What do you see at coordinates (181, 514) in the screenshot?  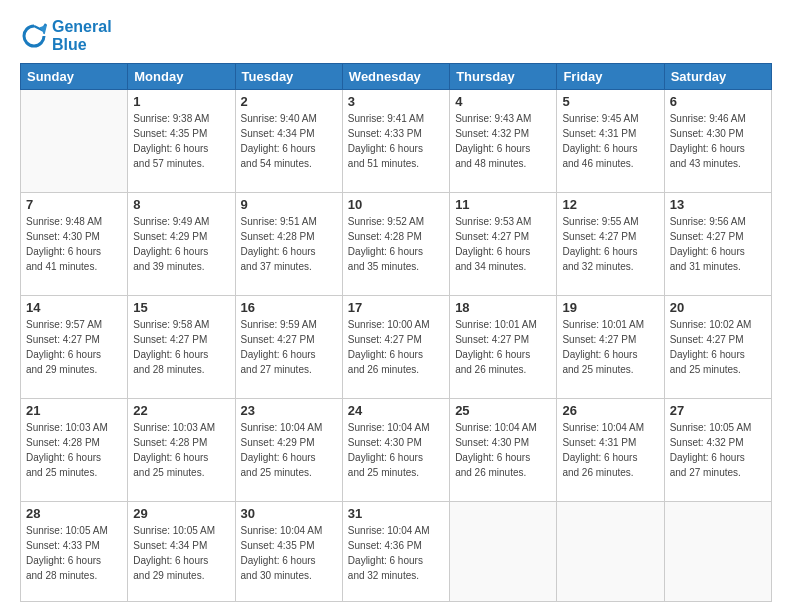 I see `day-number: 29` at bounding box center [181, 514].